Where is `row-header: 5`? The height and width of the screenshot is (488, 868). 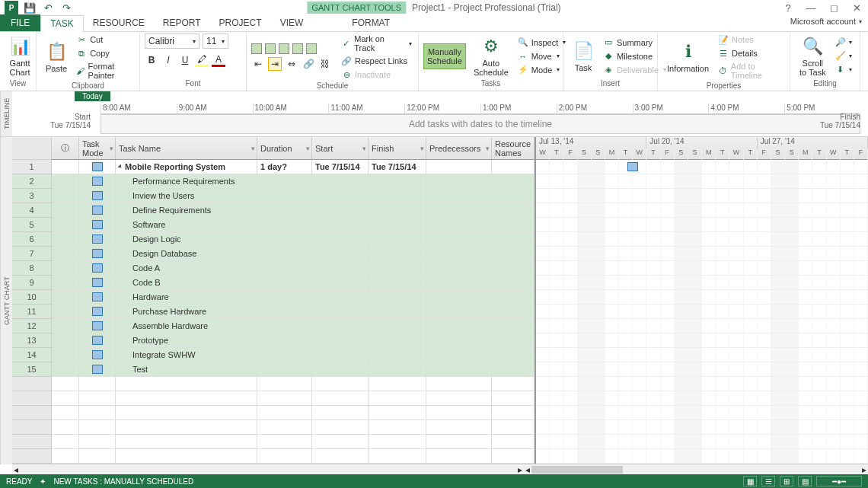 row-header: 5 is located at coordinates (32, 225).